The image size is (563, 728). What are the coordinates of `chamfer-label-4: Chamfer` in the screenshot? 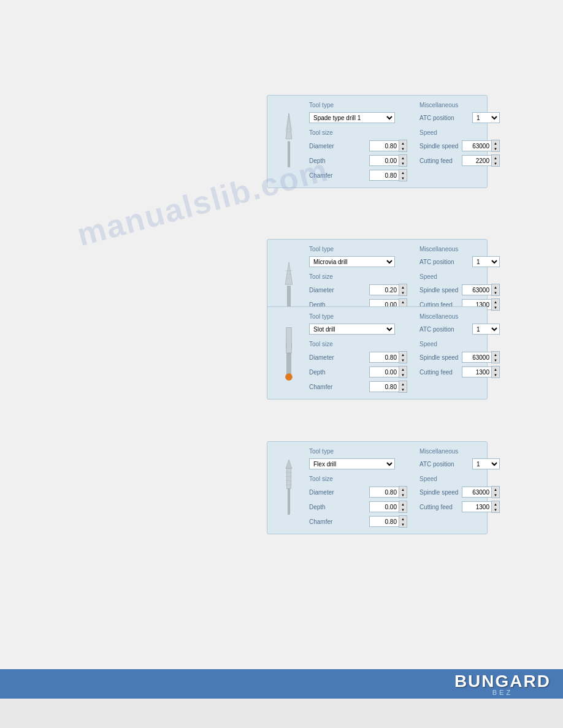 It's located at (329, 522).